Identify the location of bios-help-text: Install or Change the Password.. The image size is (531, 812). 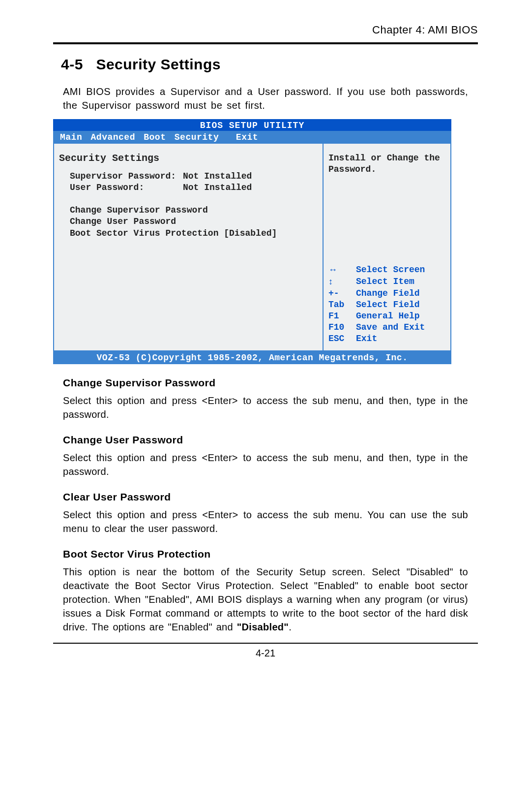
(387, 164).